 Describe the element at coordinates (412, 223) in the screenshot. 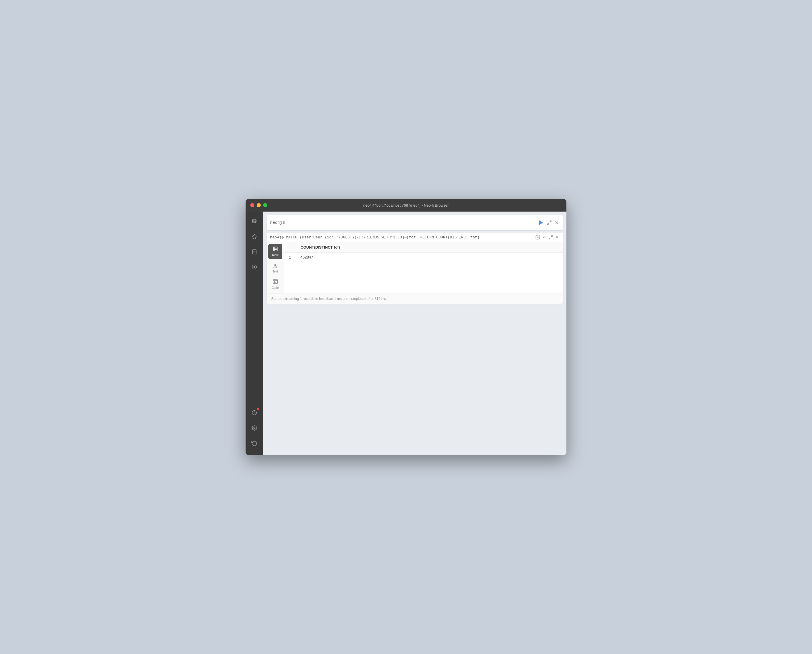

I see `query-input` at that location.